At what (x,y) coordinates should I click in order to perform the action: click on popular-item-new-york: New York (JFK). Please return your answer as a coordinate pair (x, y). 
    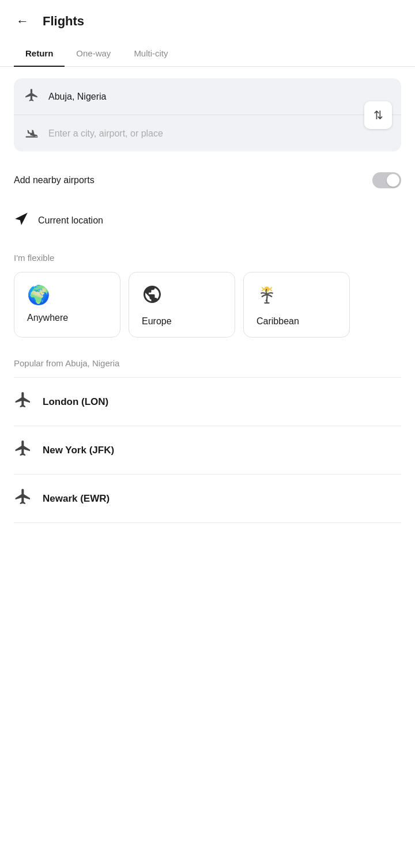
    Looking at the image, I should click on (207, 450).